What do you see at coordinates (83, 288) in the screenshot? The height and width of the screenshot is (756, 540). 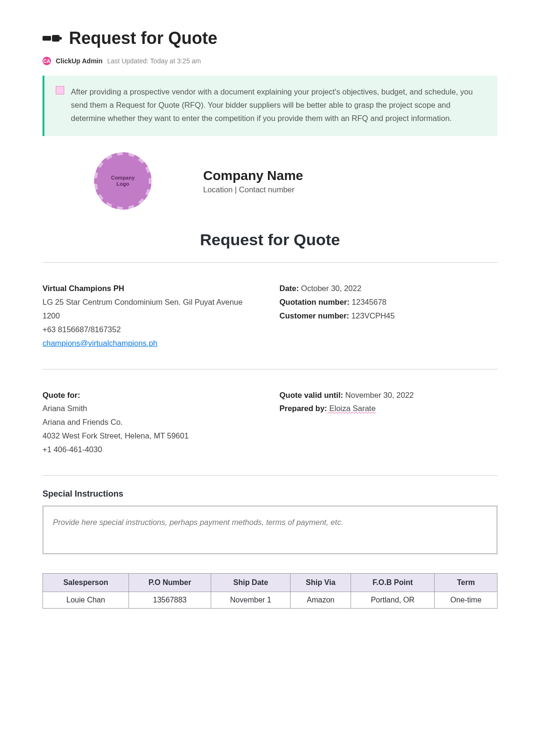 I see `vendor-name: Virtual Champions PH` at bounding box center [83, 288].